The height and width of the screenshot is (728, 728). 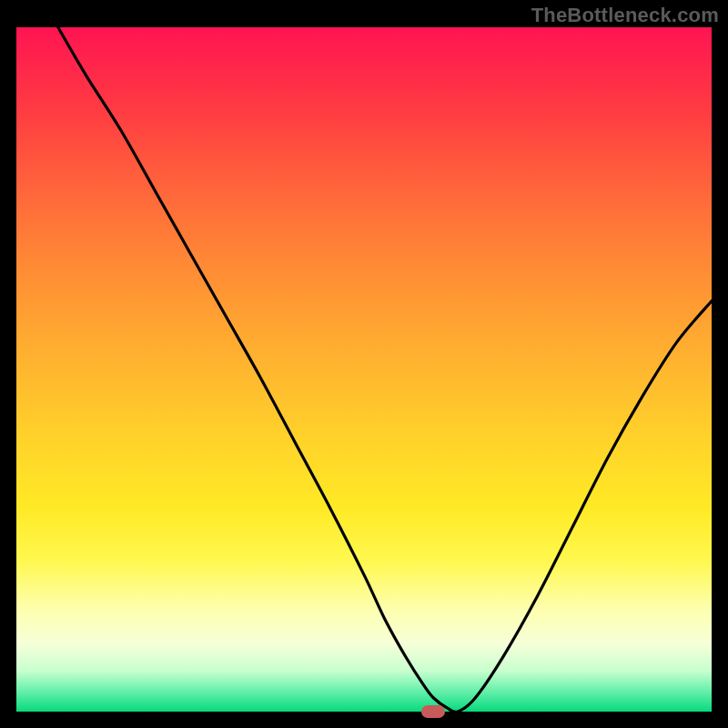 I want to click on watermark-text: TheBottleneck.com, so click(x=625, y=15).